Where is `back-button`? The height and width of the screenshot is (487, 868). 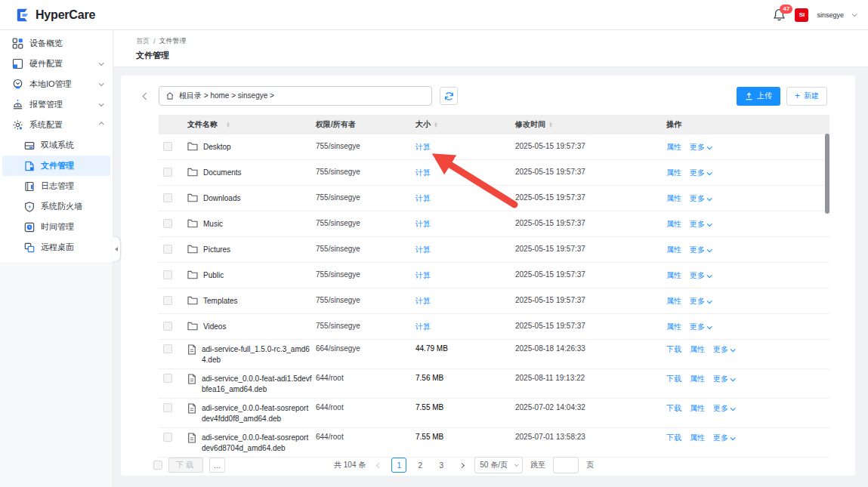 back-button is located at coordinates (147, 97).